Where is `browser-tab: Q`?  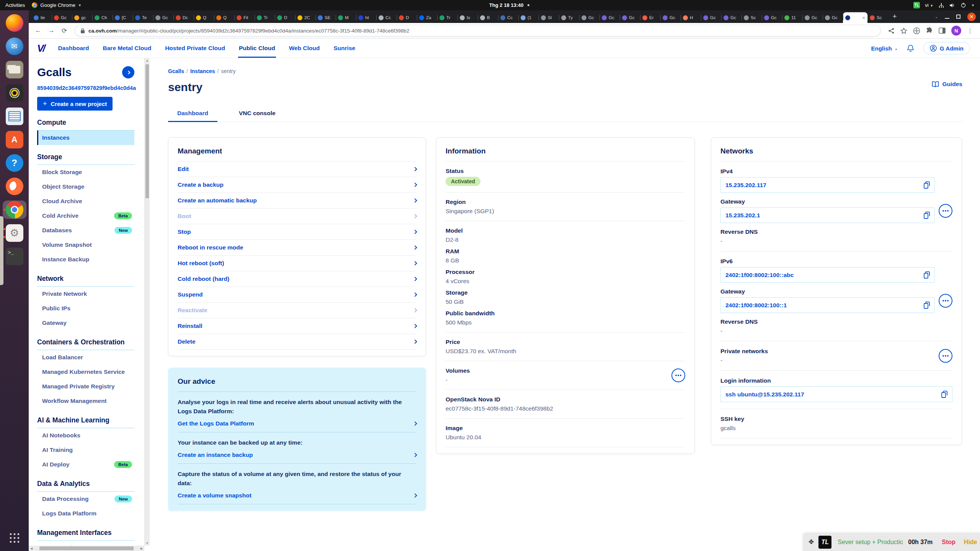 browser-tab: Q is located at coordinates (204, 18).